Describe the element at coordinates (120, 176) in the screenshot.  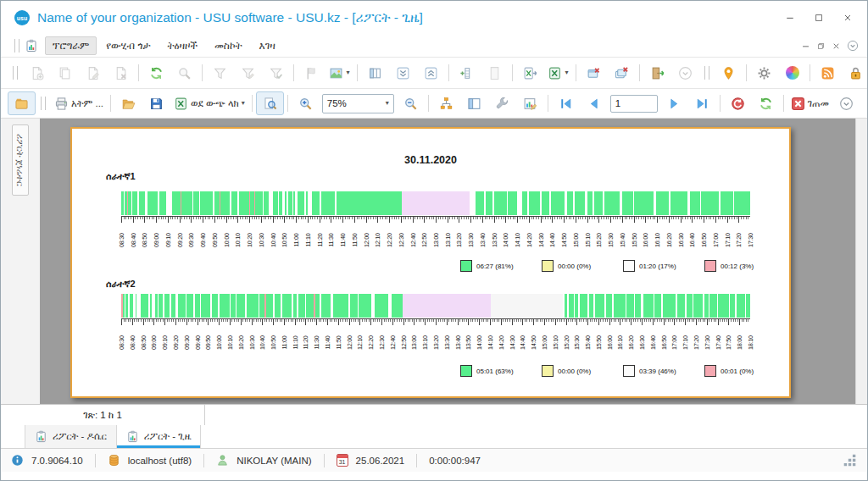
I see `employee-name: ሰራተኛ1` at that location.